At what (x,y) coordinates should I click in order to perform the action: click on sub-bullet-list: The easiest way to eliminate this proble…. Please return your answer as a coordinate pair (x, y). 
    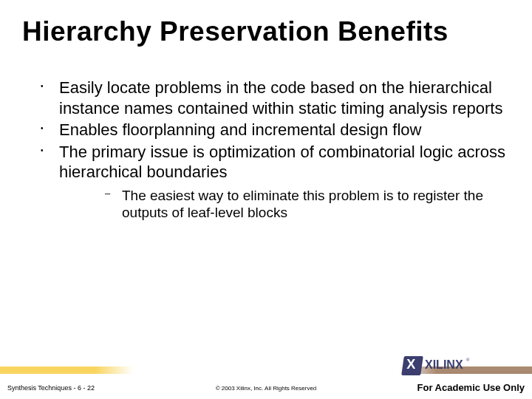
    Looking at the image, I should click on (303, 205).